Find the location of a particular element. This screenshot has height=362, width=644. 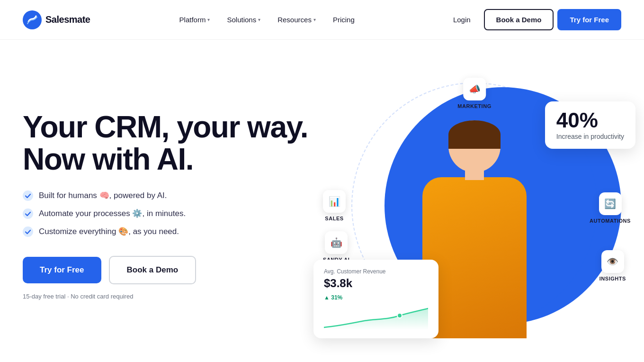

logo-text: Salesmate is located at coordinates (68, 20).